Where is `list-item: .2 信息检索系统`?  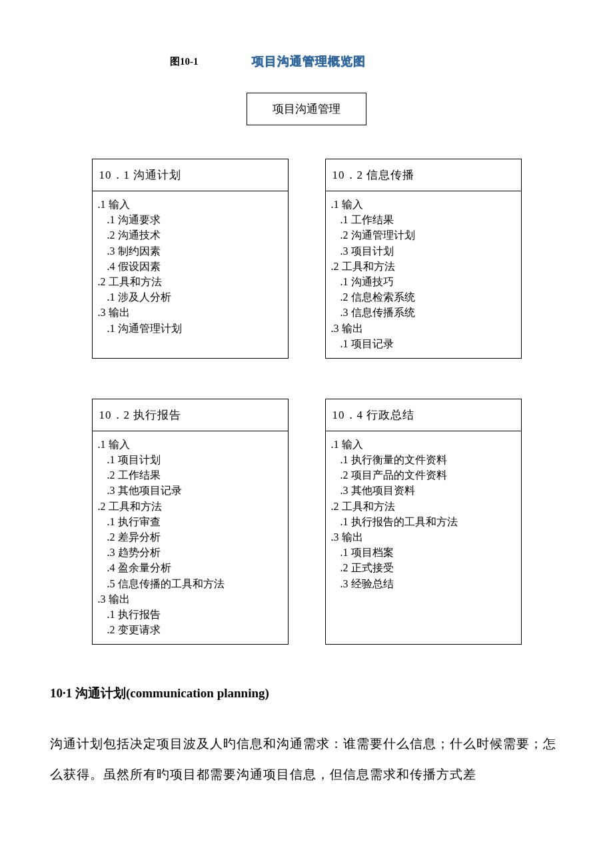
list-item: .2 信息检索系统 is located at coordinates (428, 297).